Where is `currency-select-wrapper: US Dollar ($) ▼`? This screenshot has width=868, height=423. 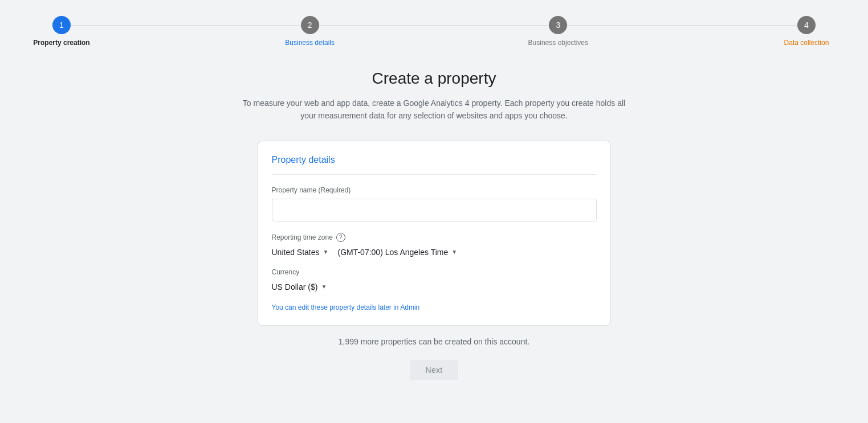
currency-select-wrapper: US Dollar ($) ▼ is located at coordinates (300, 287).